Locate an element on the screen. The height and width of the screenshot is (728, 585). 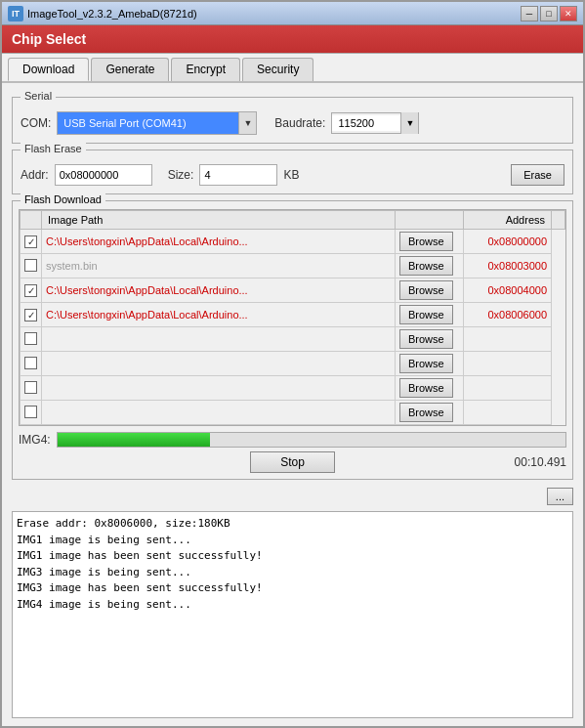
tab-security: Security is located at coordinates (277, 69).